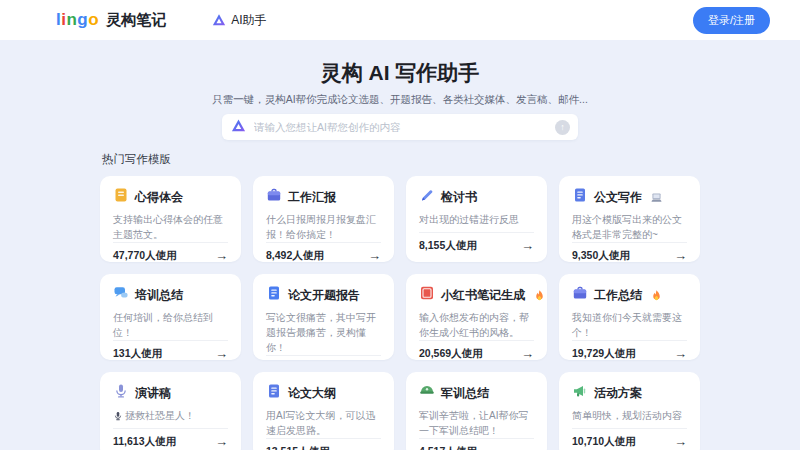 This screenshot has height=450, width=800. Describe the element at coordinates (601, 256) in the screenshot. I see `usage-count: 9,350人使用` at that location.